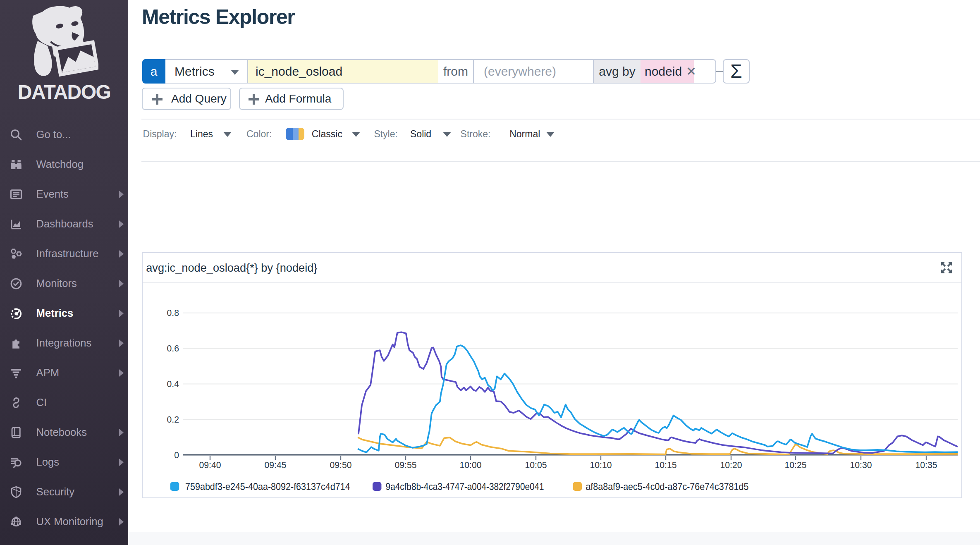 The width and height of the screenshot is (980, 545). I want to click on svg-text: 09:40, so click(210, 465).